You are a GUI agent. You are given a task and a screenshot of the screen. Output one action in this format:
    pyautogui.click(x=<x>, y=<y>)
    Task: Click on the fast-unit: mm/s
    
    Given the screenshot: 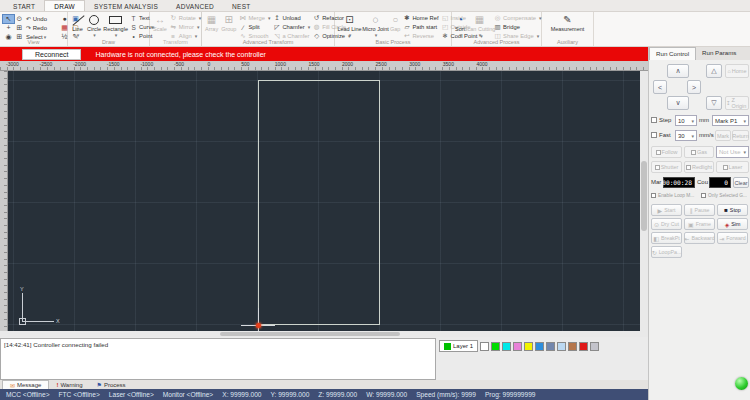 What is the action you would take?
    pyautogui.click(x=706, y=135)
    